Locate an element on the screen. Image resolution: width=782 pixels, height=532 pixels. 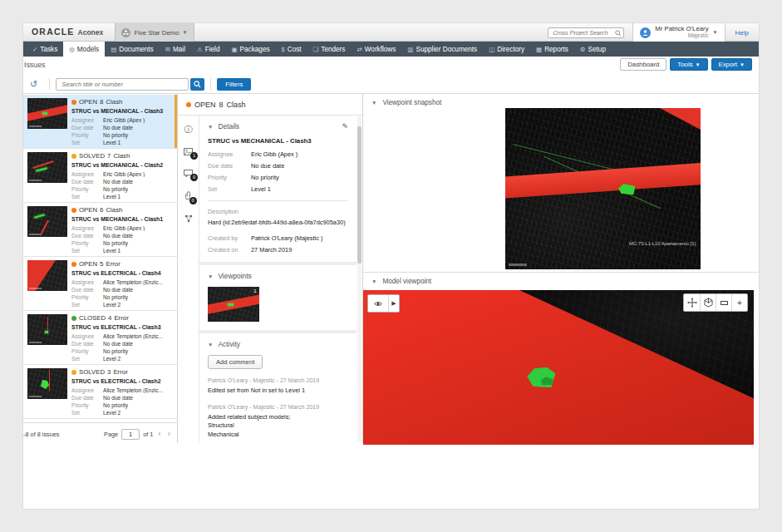
assignee-value: Eric Gibb (Apex ) is located at coordinates (138, 175).